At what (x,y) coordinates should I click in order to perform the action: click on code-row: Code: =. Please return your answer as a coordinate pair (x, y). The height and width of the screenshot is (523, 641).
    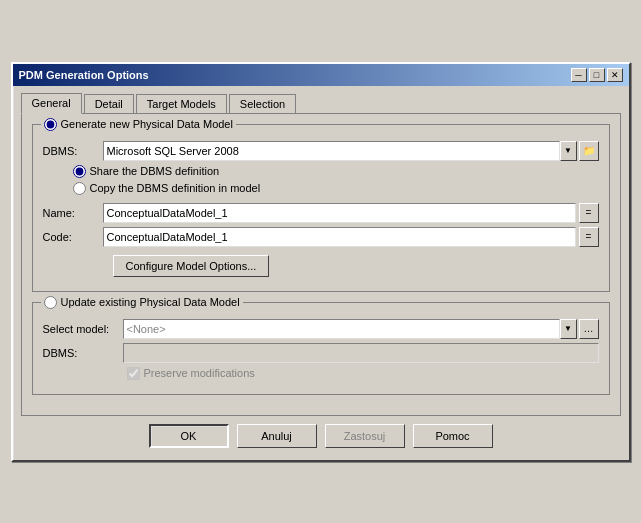
    Looking at the image, I should click on (321, 237).